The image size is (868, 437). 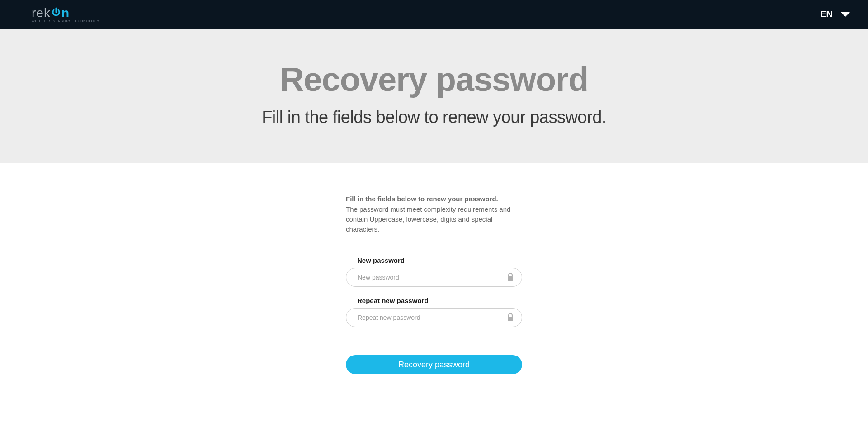 What do you see at coordinates (434, 300) in the screenshot?
I see `repeat-password-label: Repeat new password` at bounding box center [434, 300].